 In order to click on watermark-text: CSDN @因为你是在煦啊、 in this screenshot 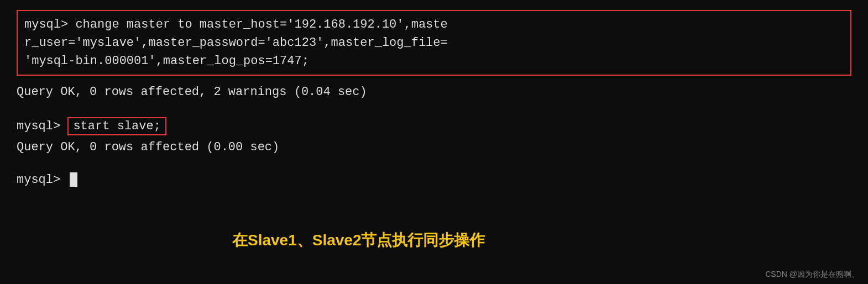, I will do `click(812, 275)`.